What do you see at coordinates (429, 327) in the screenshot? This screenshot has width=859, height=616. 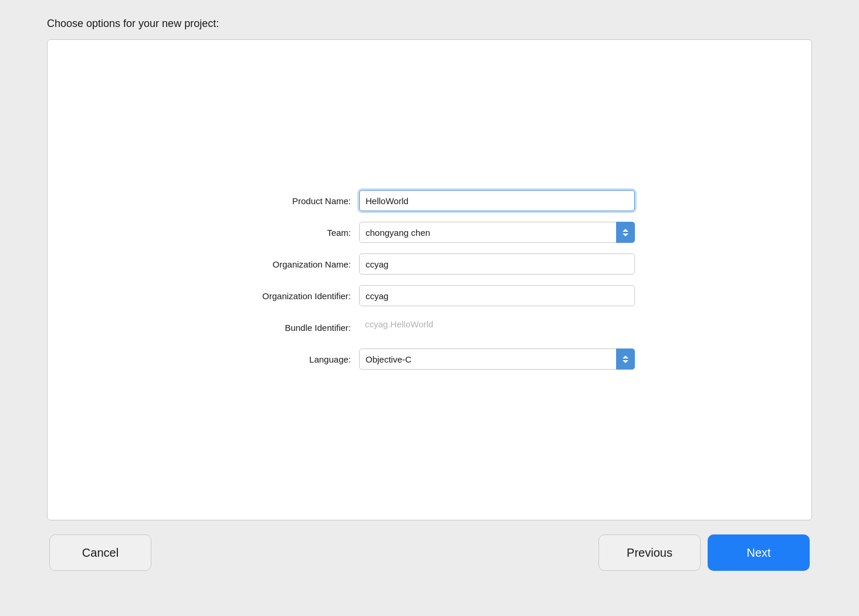 I see `bundle-id-row: Bundle Identifier: ccyag.HelloWorld` at bounding box center [429, 327].